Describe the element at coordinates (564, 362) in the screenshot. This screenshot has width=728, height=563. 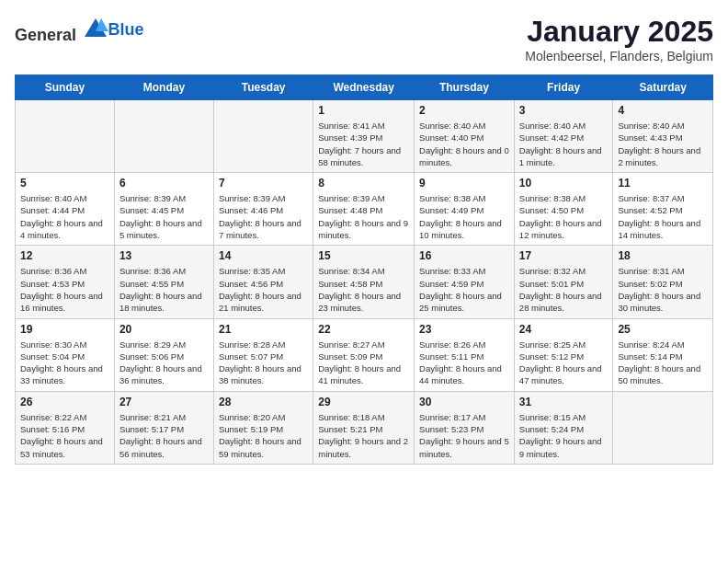
I see `cell-text: Sunrise: 8:25 AM Sunset: 5:12 PM Dayligh…` at that location.